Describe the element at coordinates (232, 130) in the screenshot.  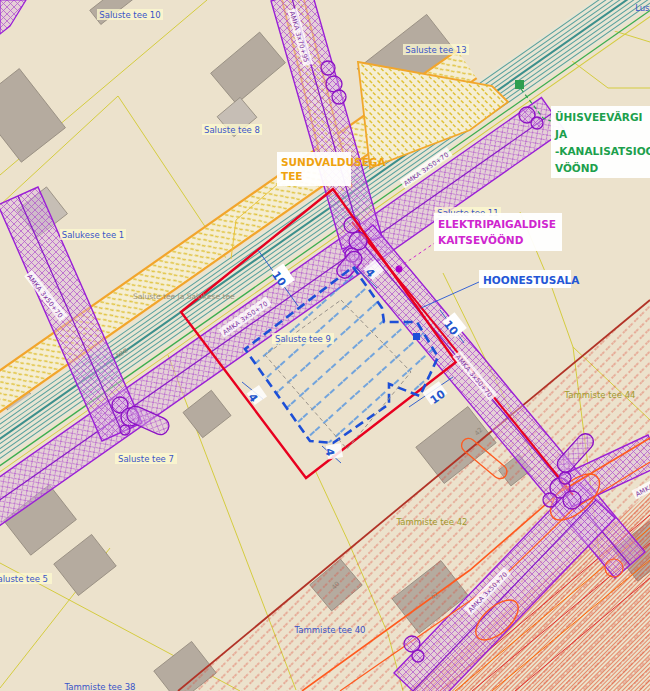
I see `parcel-label: Saluste tee 8` at that location.